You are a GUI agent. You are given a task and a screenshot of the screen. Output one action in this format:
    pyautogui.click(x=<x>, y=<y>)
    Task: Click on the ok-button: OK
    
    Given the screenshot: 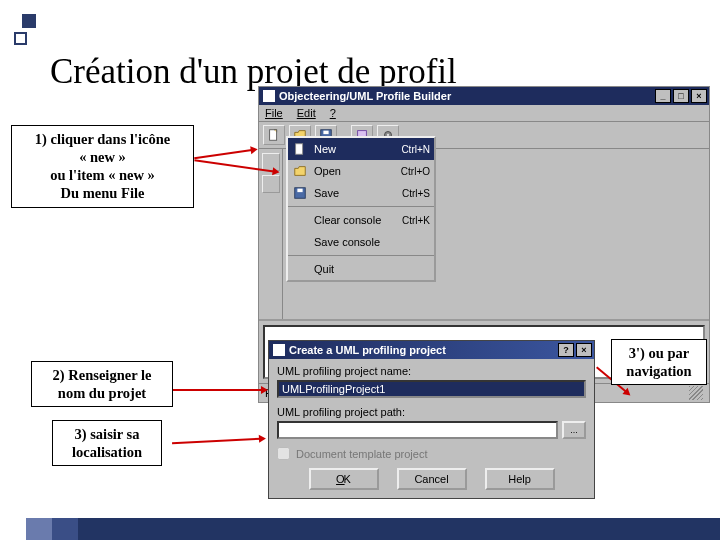 What is the action you would take?
    pyautogui.click(x=344, y=479)
    